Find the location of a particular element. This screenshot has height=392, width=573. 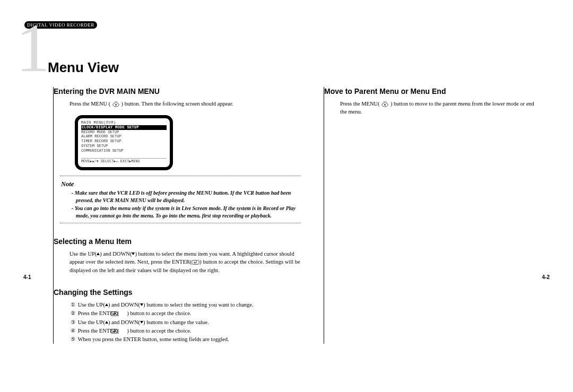

section-title-enter-menu: Entering the DVR MAIN MENU is located at coordinates (179, 91).